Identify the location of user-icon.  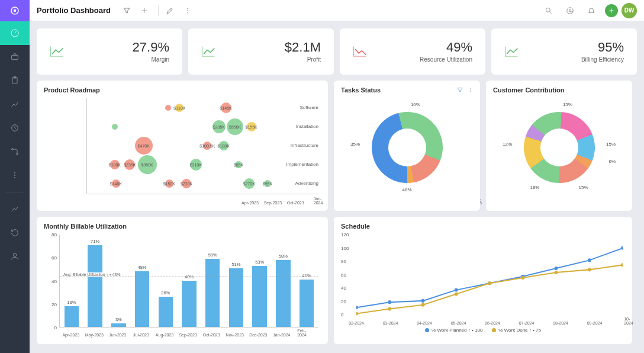
(15, 256).